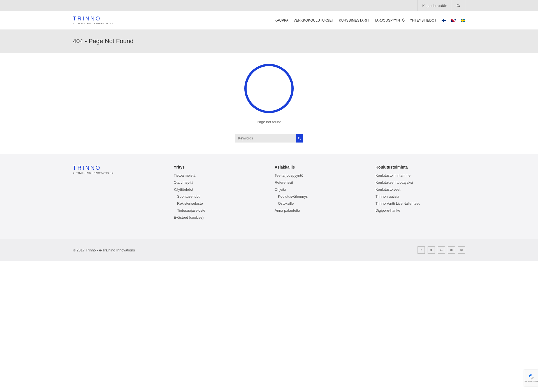 This screenshot has height=392, width=538. Describe the element at coordinates (300, 138) in the screenshot. I see `search-button` at that location.